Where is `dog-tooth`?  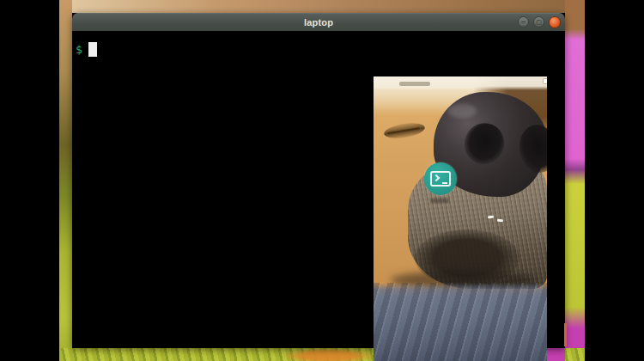 dog-tooth is located at coordinates (500, 221).